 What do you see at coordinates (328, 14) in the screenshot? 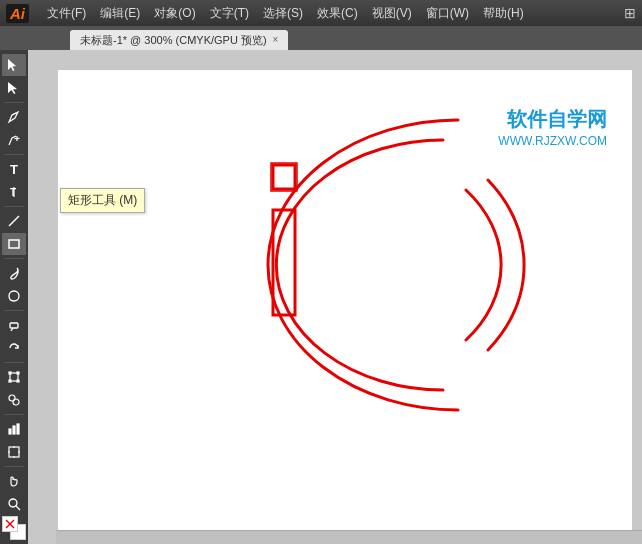
I see `menu-bar: 文件(F) 编辑(E) 对象(O) 文字(T) 选择(S) 效果(C) 视图(V…` at bounding box center [328, 14].